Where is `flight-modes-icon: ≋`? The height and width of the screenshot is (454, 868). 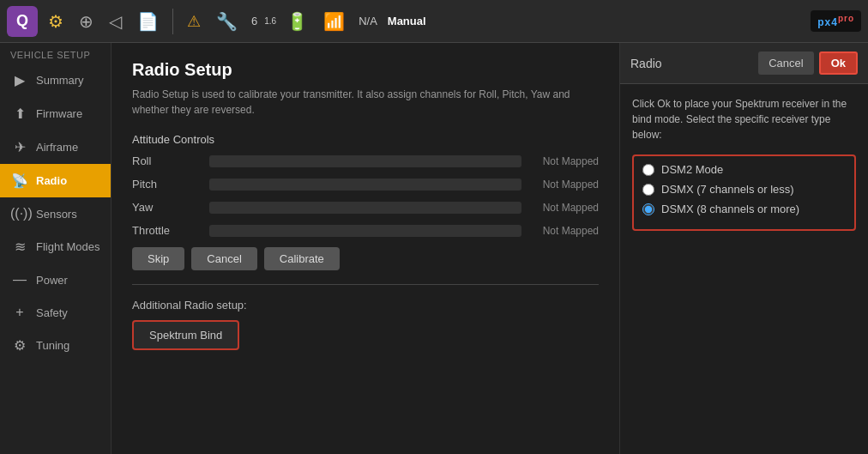
flight-modes-icon: ≋ is located at coordinates (20, 247).